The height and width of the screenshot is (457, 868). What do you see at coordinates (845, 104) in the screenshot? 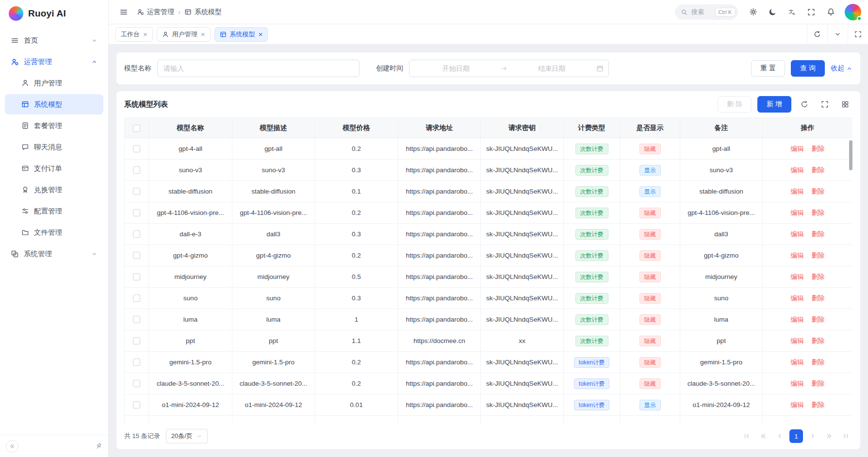
I see `column-settings-button` at bounding box center [845, 104].